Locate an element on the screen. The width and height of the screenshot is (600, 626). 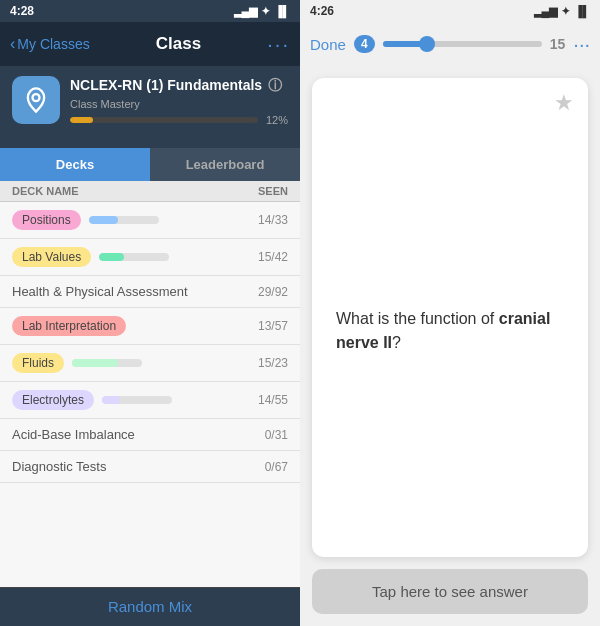
deck-left: Positions is located at coordinates (132, 220).